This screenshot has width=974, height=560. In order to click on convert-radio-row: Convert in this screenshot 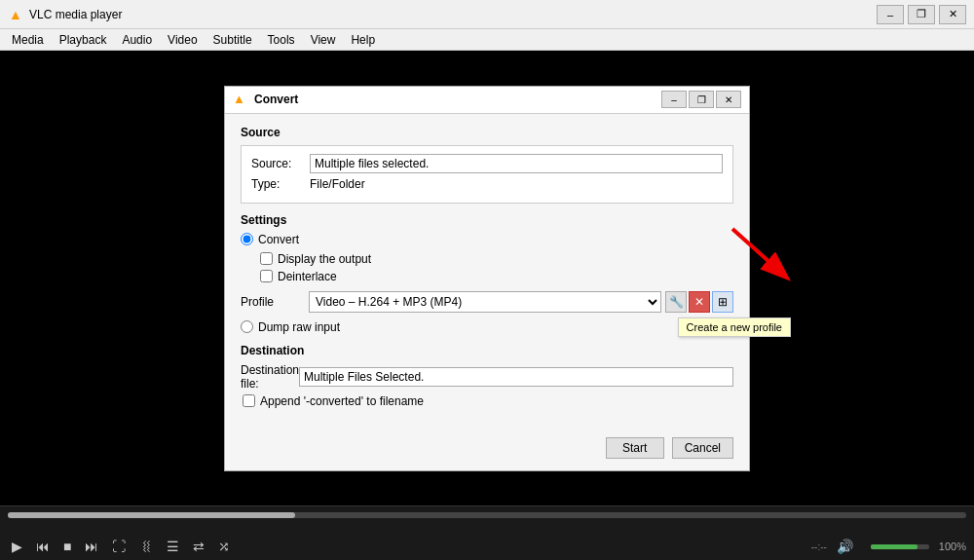, I will do `click(487, 240)`.